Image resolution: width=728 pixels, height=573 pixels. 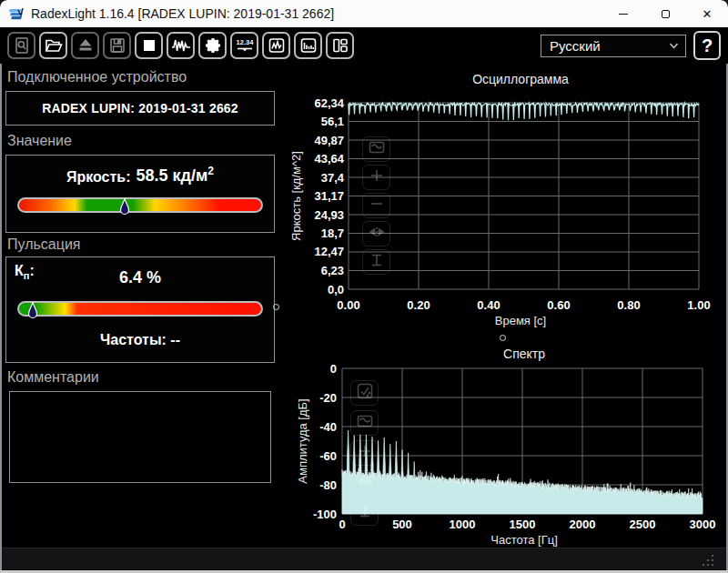 What do you see at coordinates (140, 108) in the screenshot?
I see `device-name: RADEX LUPIN: 2019-01-31 2662` at bounding box center [140, 108].